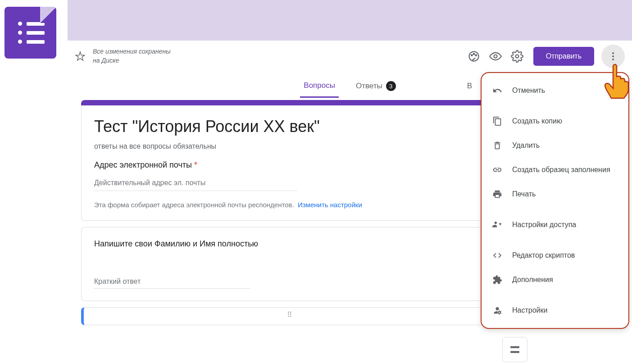 The height and width of the screenshot is (364, 632). Describe the element at coordinates (319, 86) in the screenshot. I see `tab-questions: Вопросы` at that location.